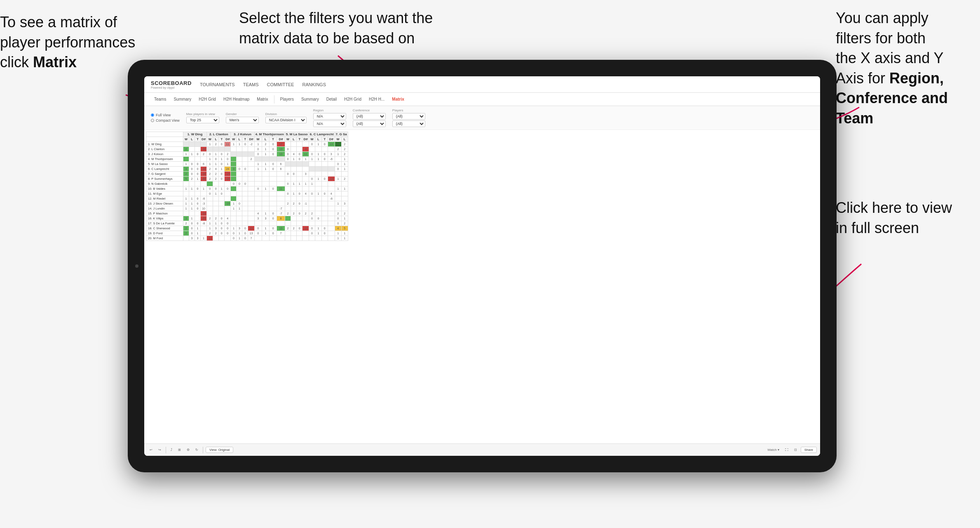 This screenshot has width=980, height=528. Describe the element at coordinates (881, 38) in the screenshot. I see `ann-rt-l2: filters for both` at that location.